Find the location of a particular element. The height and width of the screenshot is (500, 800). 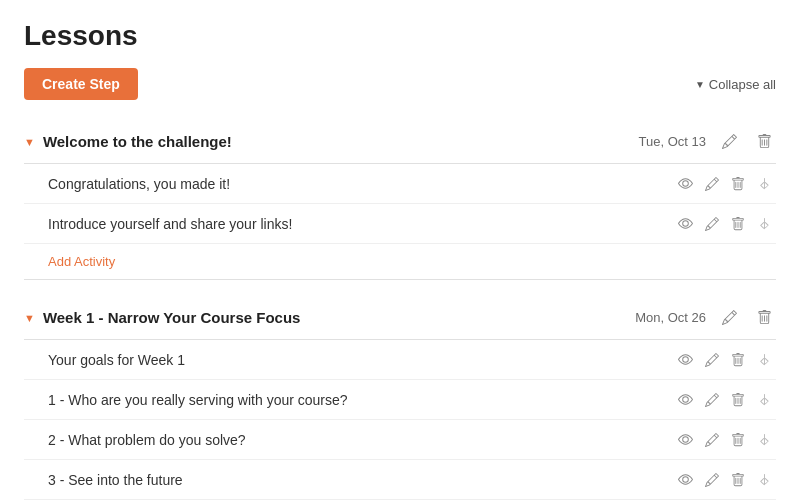

activity-row: 1 - Who are you really serving with your… is located at coordinates (400, 400).